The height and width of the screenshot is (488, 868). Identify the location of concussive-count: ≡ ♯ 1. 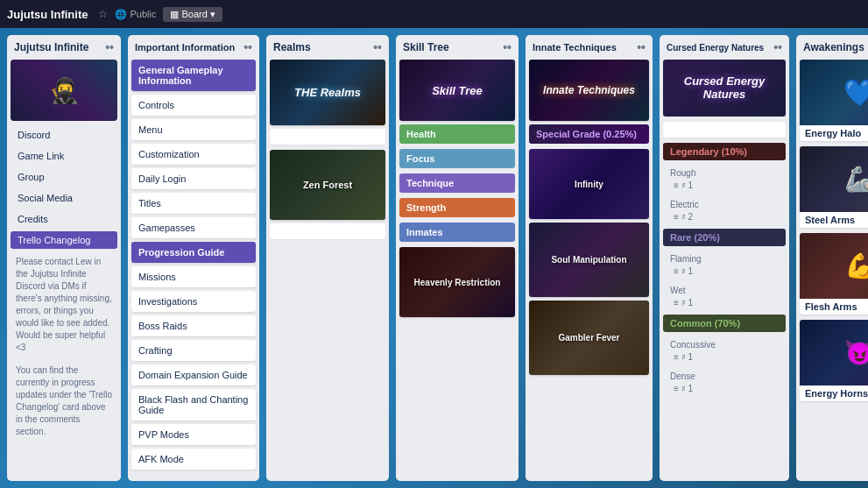
(724, 357).